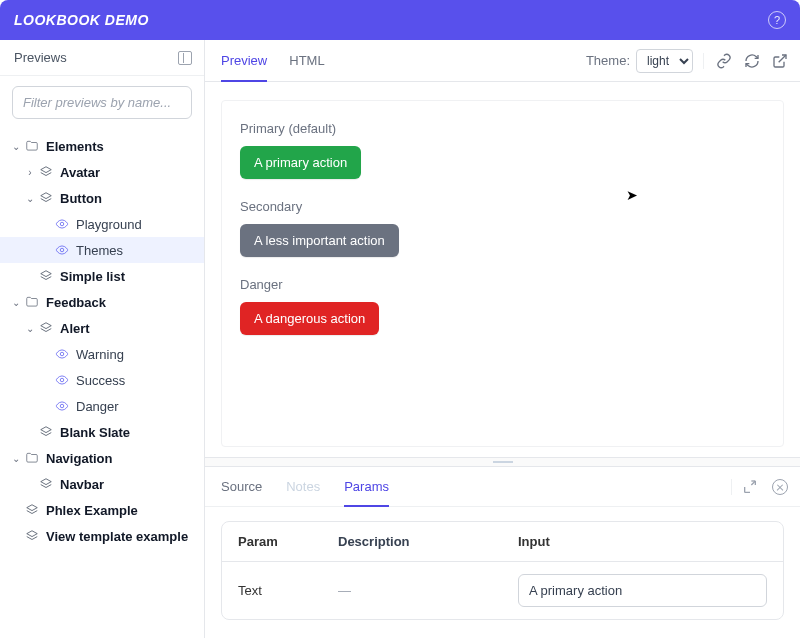 The height and width of the screenshot is (638, 800). What do you see at coordinates (288, 590) in the screenshot?
I see `param-name: Text` at bounding box center [288, 590].